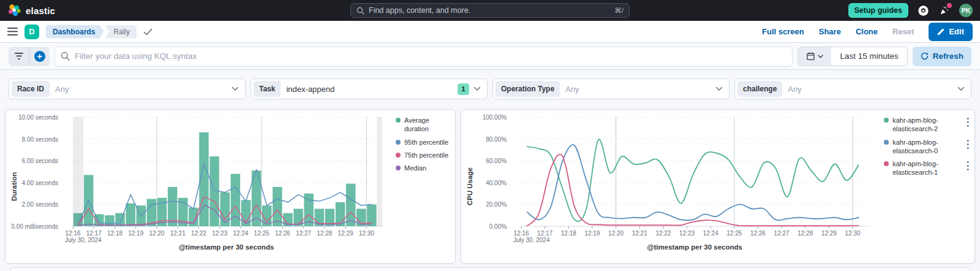  Describe the element at coordinates (493, 186) in the screenshot. I see `y-axis-ticks: 100.00%80.00%60.00%40.00%20.00%0.00%` at that location.